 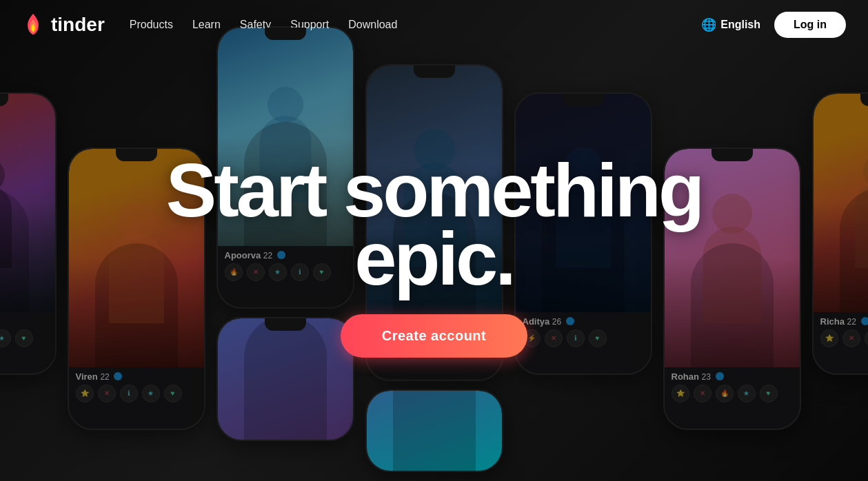 What do you see at coordinates (63, 25) in the screenshot?
I see `logo: tinder` at bounding box center [63, 25].